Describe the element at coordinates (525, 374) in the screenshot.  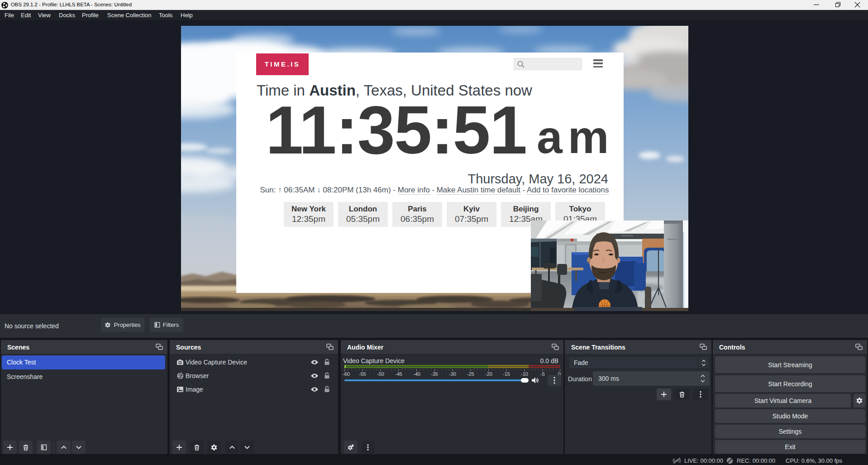
I see `svg-text: -10` at that location.